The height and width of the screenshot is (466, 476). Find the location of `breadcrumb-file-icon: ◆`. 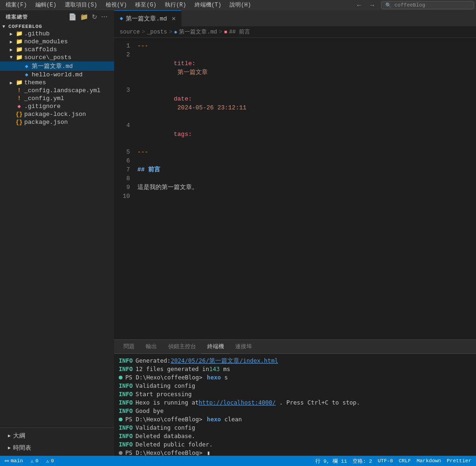

breadcrumb-file-icon: ◆ is located at coordinates (176, 32).